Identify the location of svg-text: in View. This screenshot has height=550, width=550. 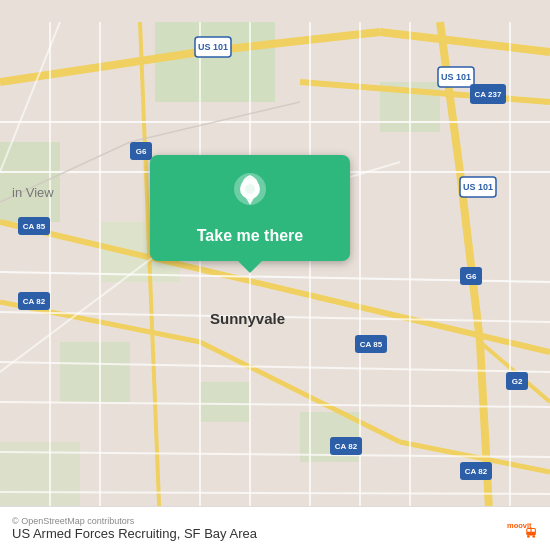
(33, 192).